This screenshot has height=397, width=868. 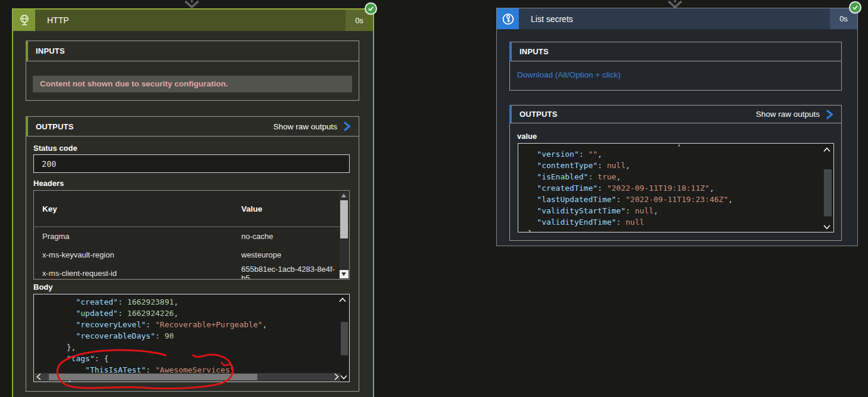 What do you see at coordinates (508, 19) in the screenshot?
I see `key-vault-icon` at bounding box center [508, 19].